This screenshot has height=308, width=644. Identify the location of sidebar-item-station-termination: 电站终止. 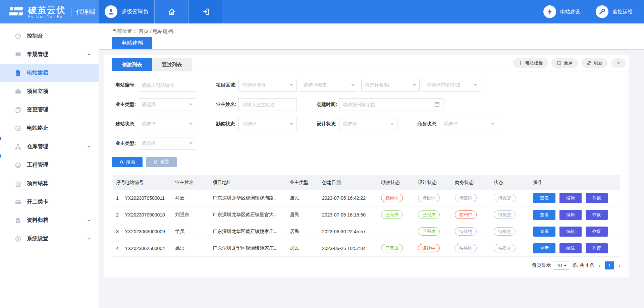
(49, 128).